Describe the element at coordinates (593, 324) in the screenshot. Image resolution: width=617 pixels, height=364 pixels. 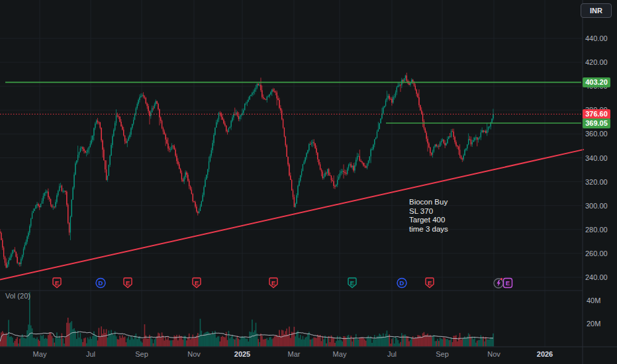
I see `volume-axis-label: 20M` at that location.